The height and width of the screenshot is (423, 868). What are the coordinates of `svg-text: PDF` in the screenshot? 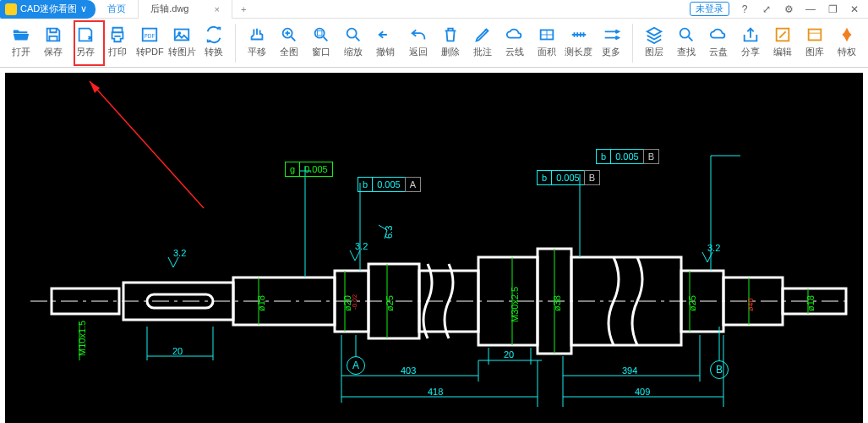 It's located at (150, 36).